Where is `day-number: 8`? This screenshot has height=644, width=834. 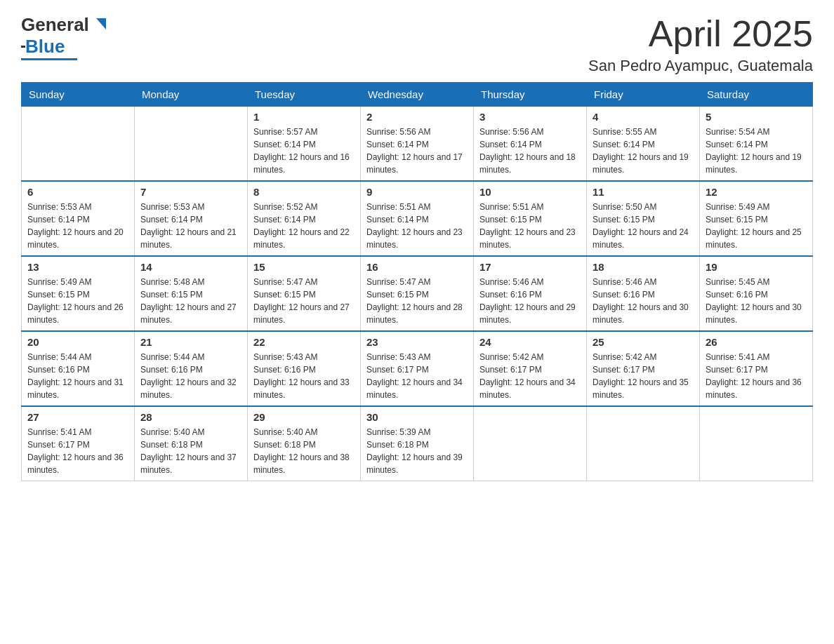
day-number: 8 is located at coordinates (304, 192).